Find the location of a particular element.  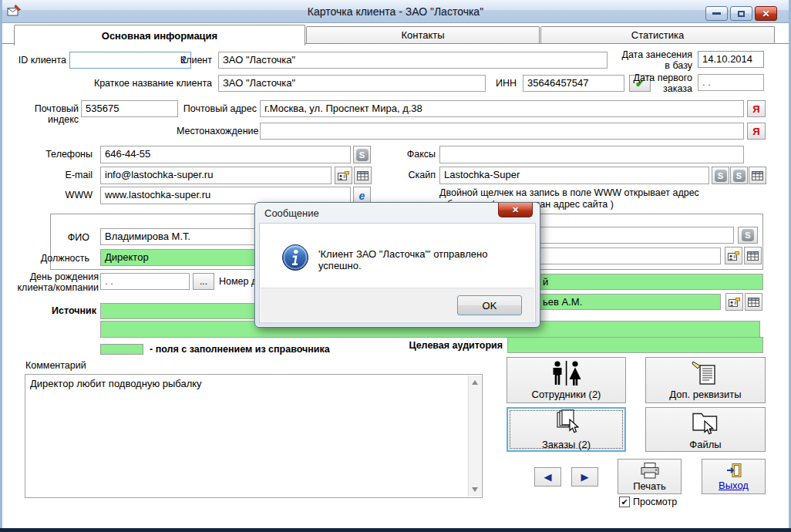

manager-list-button is located at coordinates (754, 302).